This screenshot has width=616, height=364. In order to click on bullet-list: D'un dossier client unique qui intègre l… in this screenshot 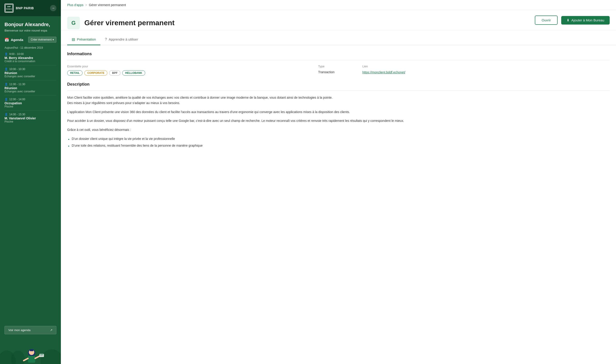, I will do `click(338, 142)`.